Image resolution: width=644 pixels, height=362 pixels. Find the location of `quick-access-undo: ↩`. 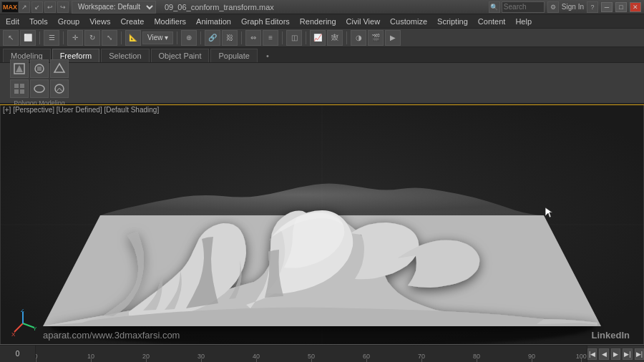

quick-access-undo: ↩ is located at coordinates (50, 7).